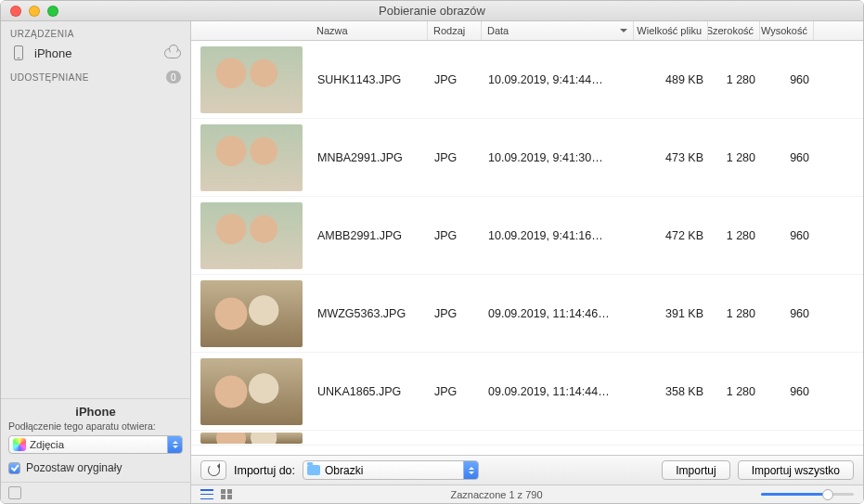 The width and height of the screenshot is (864, 504). What do you see at coordinates (96, 75) in the screenshot?
I see `shared-header: UDOSTĘPNIANE 0` at bounding box center [96, 75].